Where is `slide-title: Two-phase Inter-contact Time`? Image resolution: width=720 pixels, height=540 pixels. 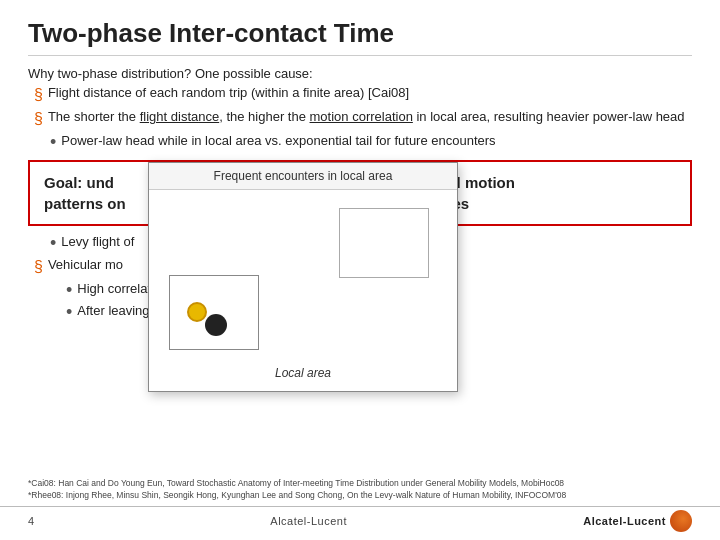
slide-title: Two-phase Inter-contact Time is located at coordinates (360, 37).